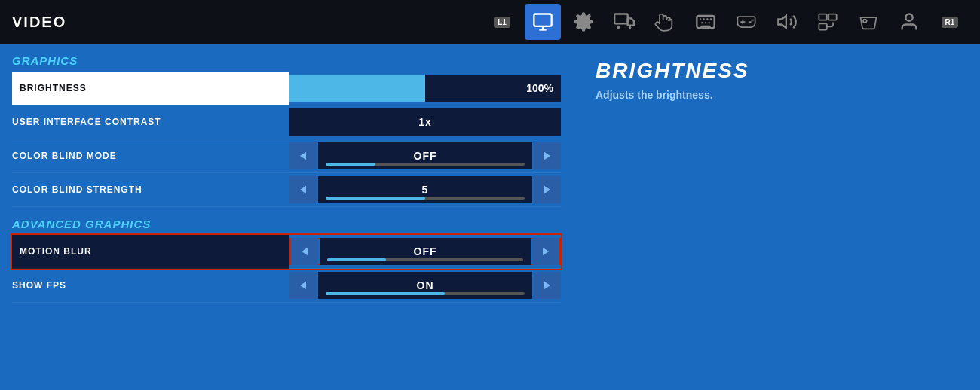 This screenshot has height=390, width=980. I want to click on color-blind-strength-arrow-control: 5, so click(425, 190).